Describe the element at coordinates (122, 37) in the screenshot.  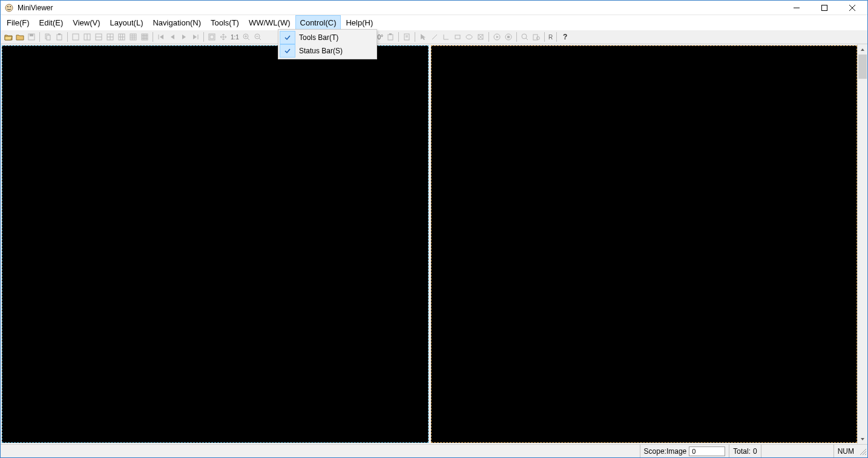
I see `layout-3x2-icon` at that location.